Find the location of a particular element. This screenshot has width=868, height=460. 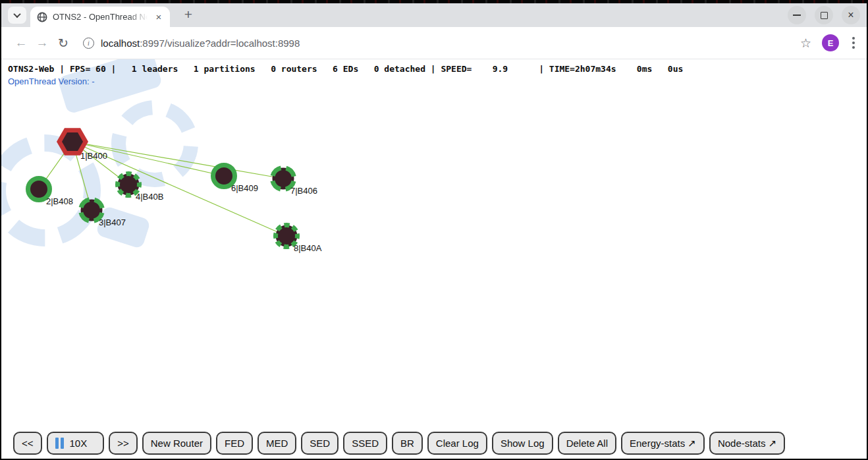

url-rest: :8997/visualize?addr=localhost:8998 is located at coordinates (220, 43).